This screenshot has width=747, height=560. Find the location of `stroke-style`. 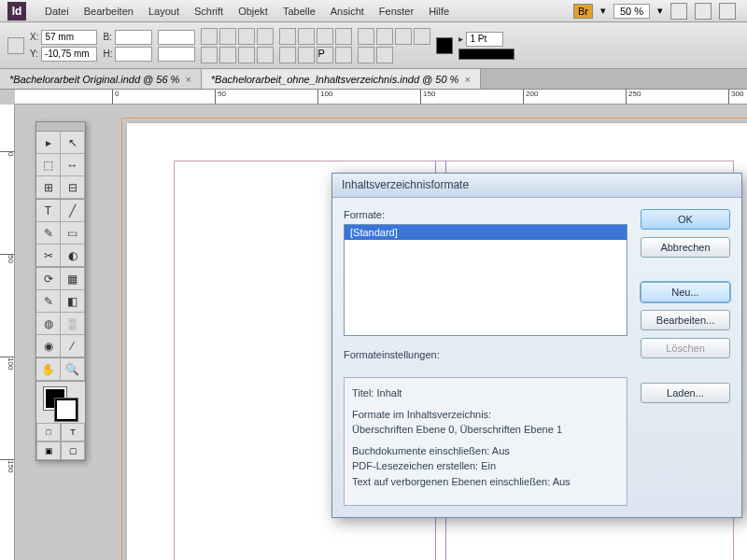

stroke-style is located at coordinates (486, 54).